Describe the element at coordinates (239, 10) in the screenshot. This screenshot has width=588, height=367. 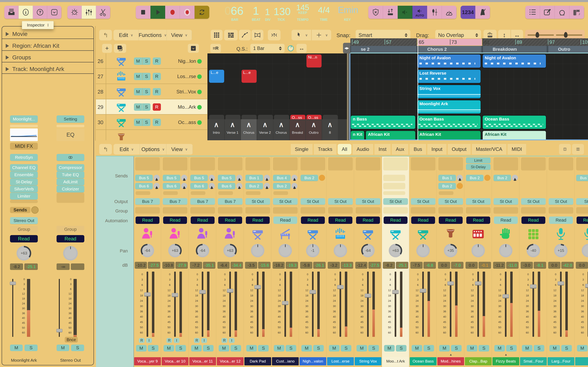
I see `lcd-bar-value: 66` at that location.